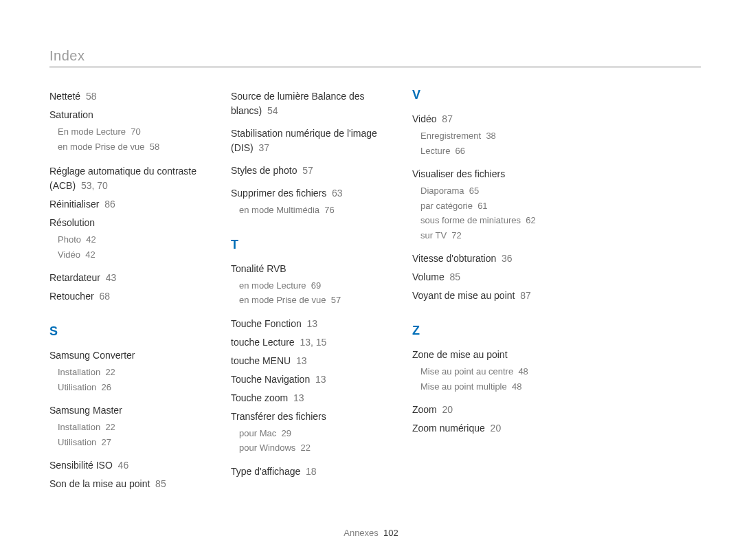 This screenshot has width=742, height=560. What do you see at coordinates (309, 448) in the screenshot?
I see `index-subentry: pour Windows 22` at bounding box center [309, 448].